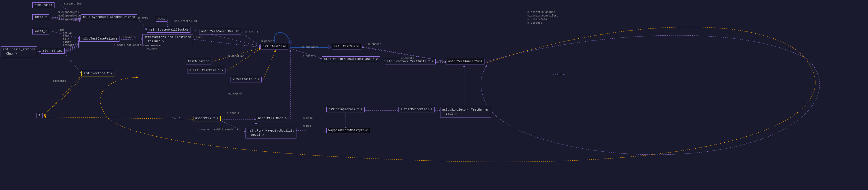 The height and width of the screenshot is (190, 868). What do you see at coordinates (346, 47) in the screenshot?
I see `node-ns3-testsuite: ns3::TestSuite` at bounding box center [346, 47].